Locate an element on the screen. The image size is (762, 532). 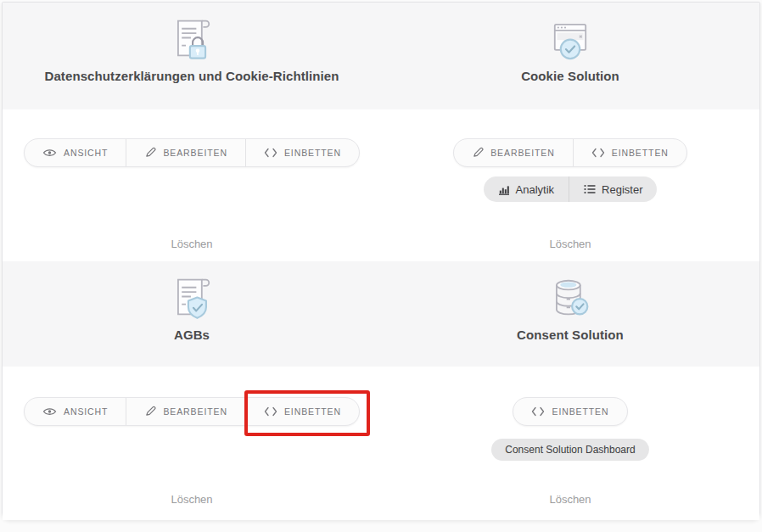
tile-cookie-solution: Cookie Solution is located at coordinates (570, 56).